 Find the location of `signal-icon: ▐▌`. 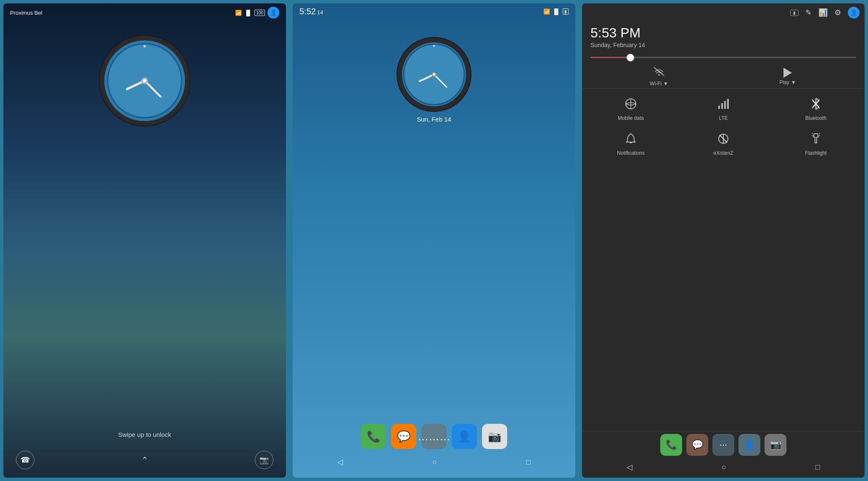

signal-icon: ▐▌ is located at coordinates (248, 13).